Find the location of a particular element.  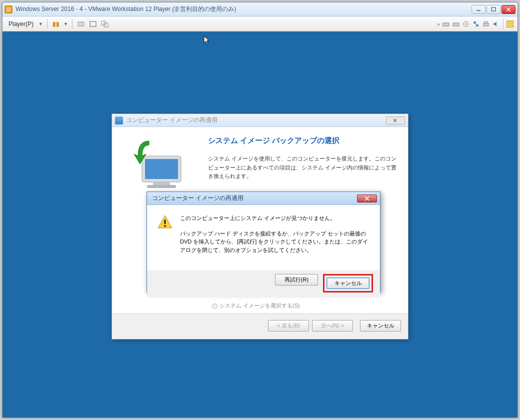

alert-footer: 再試行(R) キャンセル is located at coordinates (264, 283).